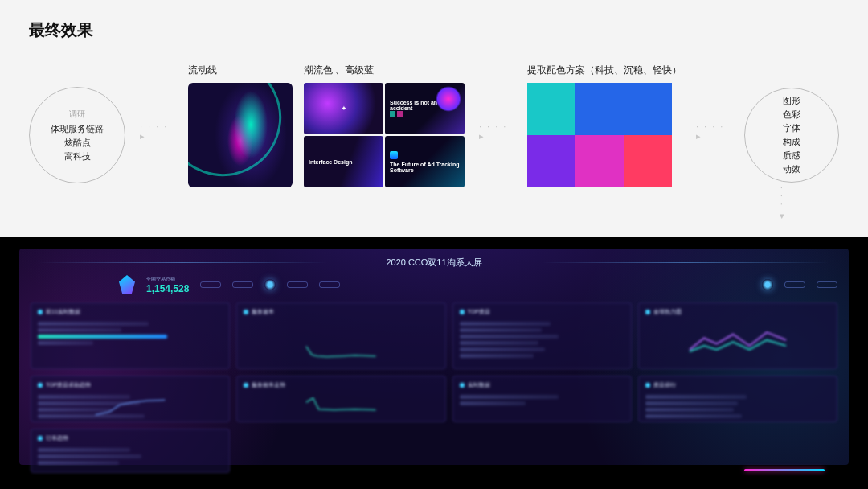  What do you see at coordinates (341, 312) in the screenshot?
I see `panel-heading: 服务速率` at bounding box center [341, 312].